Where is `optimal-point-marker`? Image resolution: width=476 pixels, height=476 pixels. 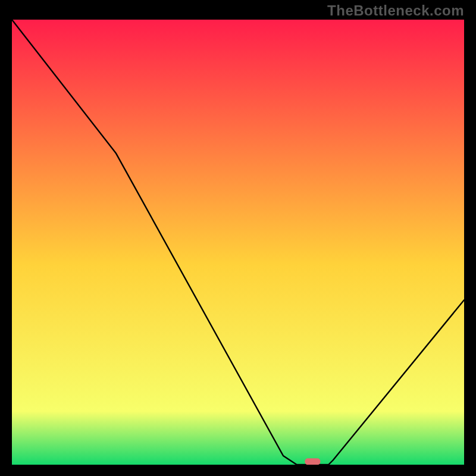
optimal-point-marker is located at coordinates (312, 462).